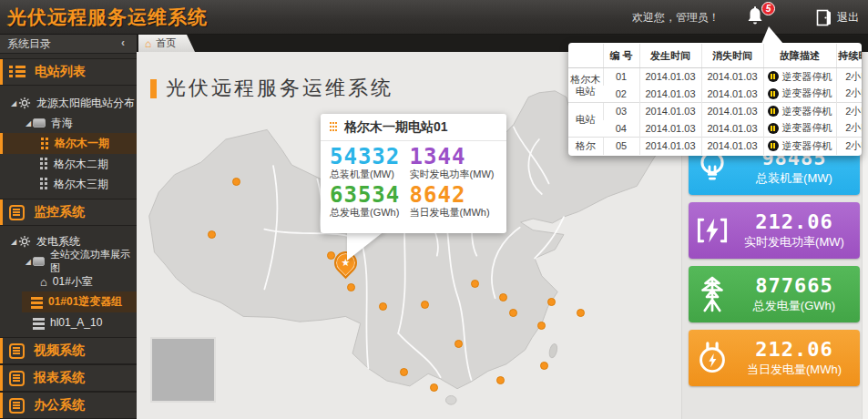 Image resolution: width=868 pixels, height=419 pixels. What do you see at coordinates (715, 129) in the screenshot?
I see `table-row: 04 2014.01.03 2014.01.03 逆变器停机 2小时` at bounding box center [715, 129].